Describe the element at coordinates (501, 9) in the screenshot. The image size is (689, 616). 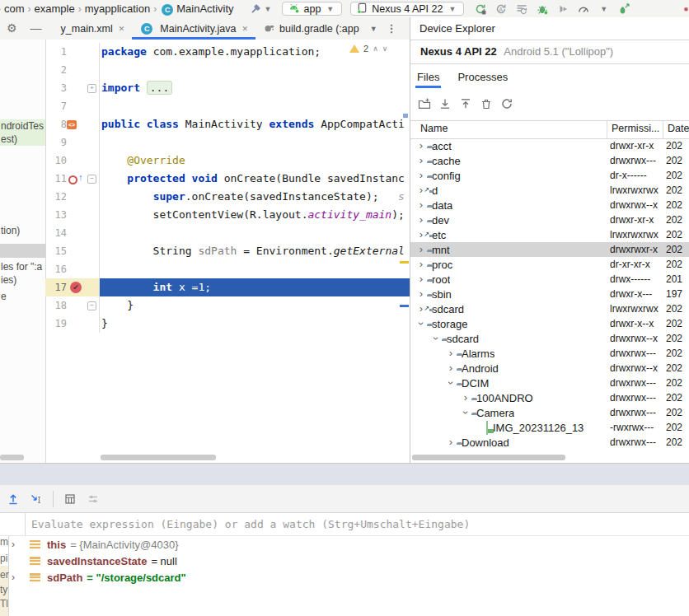
I see `apply-code-changes-icon: A` at that location.